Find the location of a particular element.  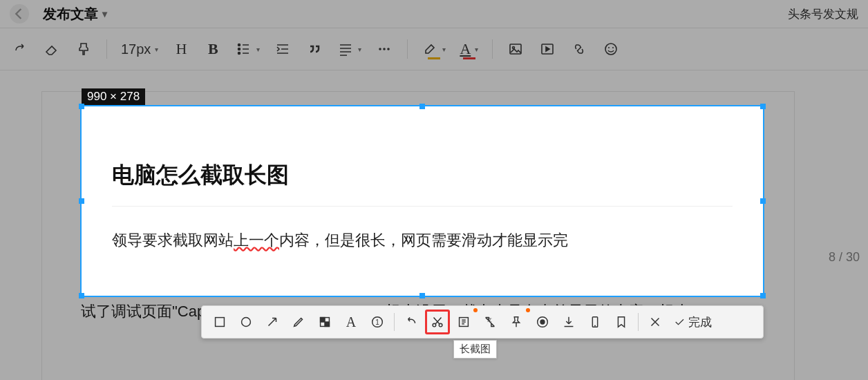

download-icon is located at coordinates (569, 322).